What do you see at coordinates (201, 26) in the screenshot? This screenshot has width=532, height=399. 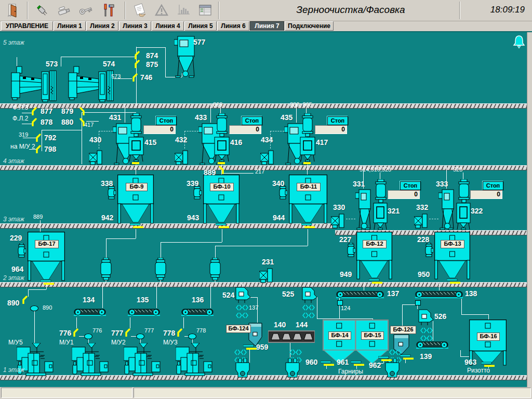 I see `tab-line-5: Линия 5` at bounding box center [201, 26].